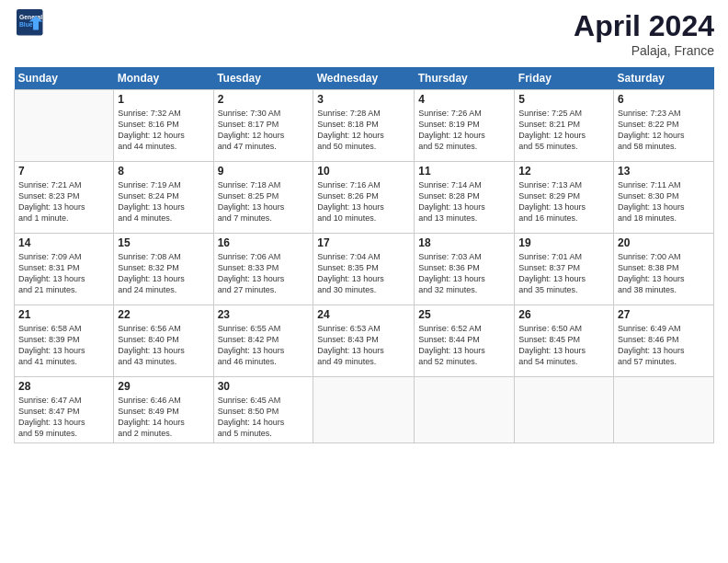 This screenshot has width=728, height=563. I want to click on location: Palaja, France, so click(643, 51).